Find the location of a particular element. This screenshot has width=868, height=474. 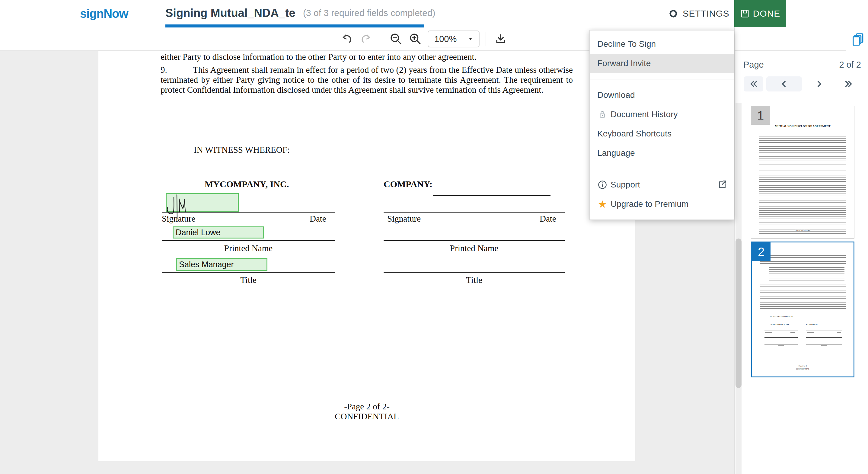

signature-line-left is located at coordinates (248, 212).